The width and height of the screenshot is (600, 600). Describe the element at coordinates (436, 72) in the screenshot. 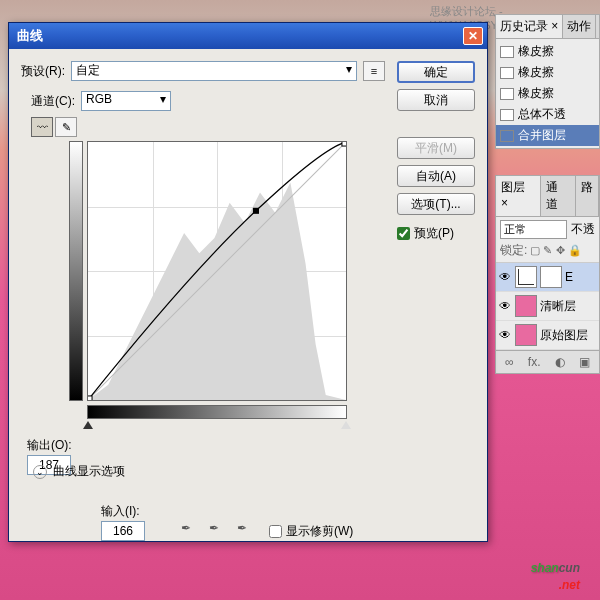

I see `ok-button: 确定` at that location.